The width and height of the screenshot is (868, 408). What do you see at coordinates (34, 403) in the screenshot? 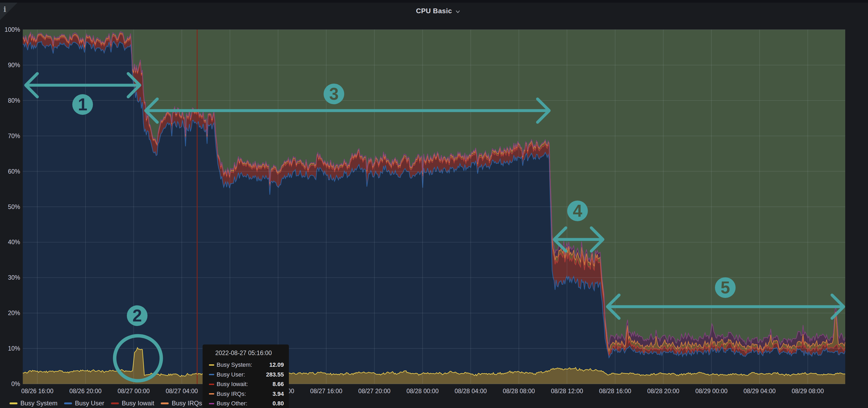
I see `legend-item-busy-system: Busy System` at bounding box center [34, 403].